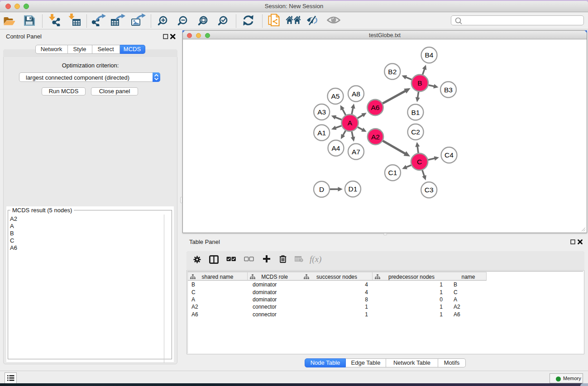 The image size is (588, 386). Describe the element at coordinates (356, 94) in the screenshot. I see `svg-text: A8` at that location.